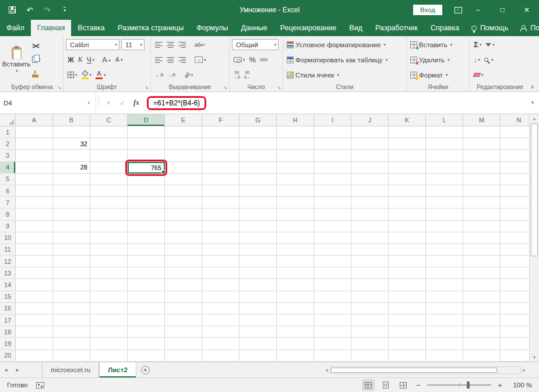 The width and height of the screenshot is (539, 392). Describe the element at coordinates (295, 156) in the screenshot. I see `cell-H3` at that location.